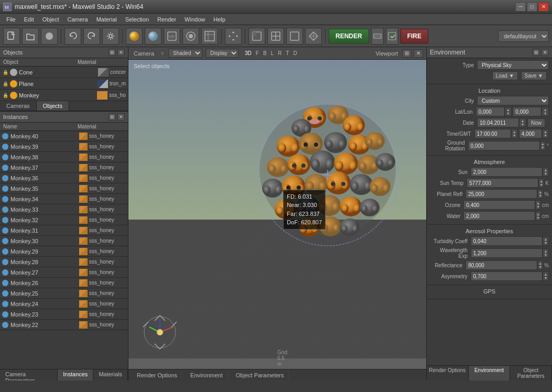  I want to click on viewport-display-dropdown: Display, so click(222, 53).